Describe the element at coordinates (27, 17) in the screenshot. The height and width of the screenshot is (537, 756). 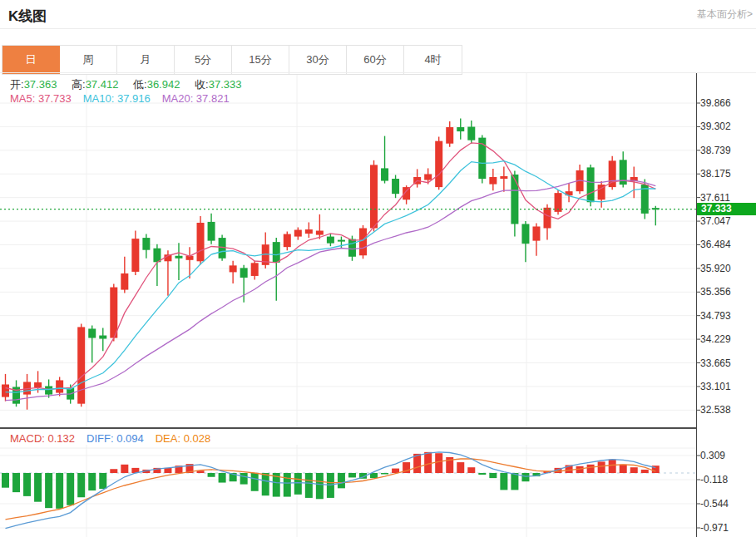
I see `page-title: K线图` at that location.